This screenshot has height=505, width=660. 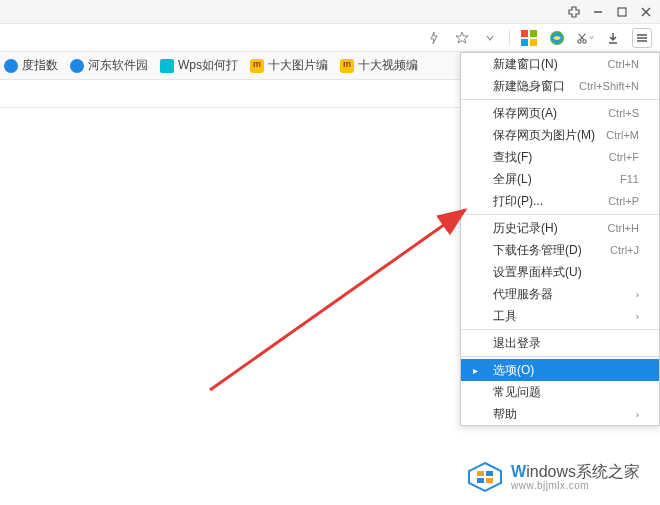 I want to click on dropdown-chevron-icon, so click(x=490, y=38).